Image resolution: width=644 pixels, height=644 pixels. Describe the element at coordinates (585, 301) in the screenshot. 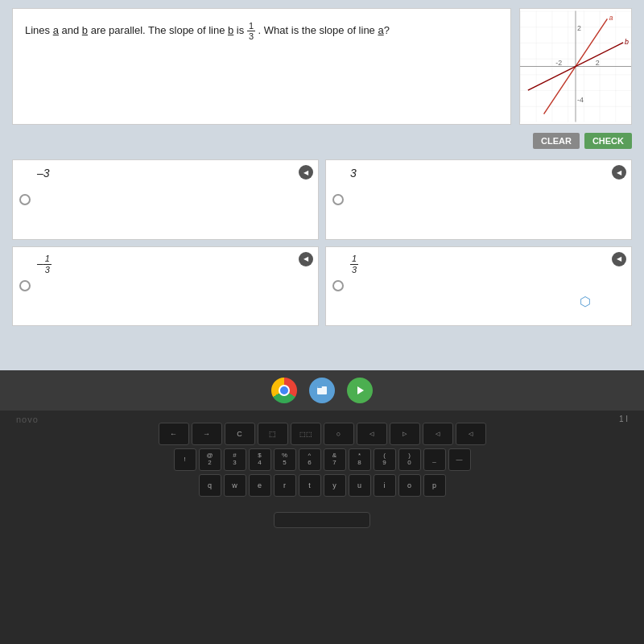

I see `cursor-icon: ⬡` at that location.